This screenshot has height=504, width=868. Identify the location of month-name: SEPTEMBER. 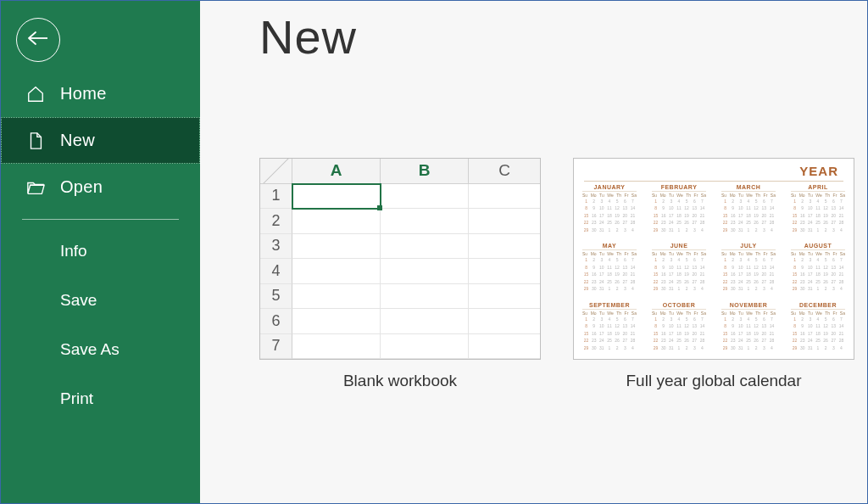
(609, 305).